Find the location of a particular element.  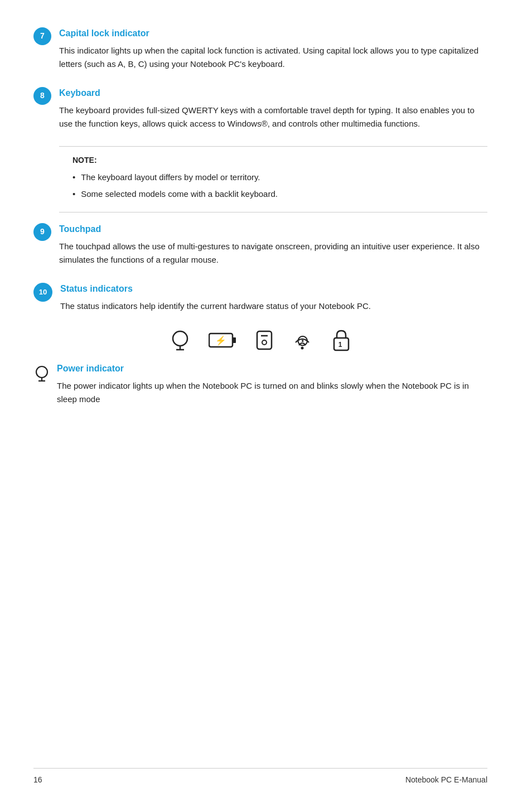

note-label: NOTE: is located at coordinates (273, 161).